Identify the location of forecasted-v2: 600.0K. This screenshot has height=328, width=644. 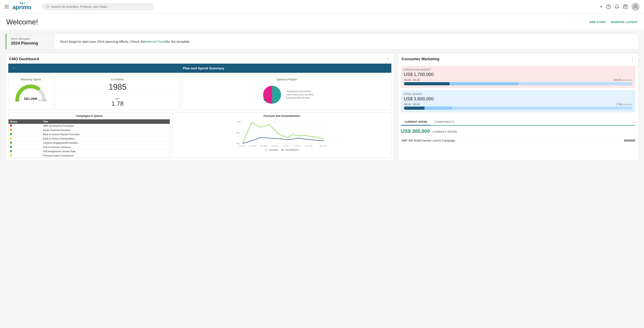
(416, 80).